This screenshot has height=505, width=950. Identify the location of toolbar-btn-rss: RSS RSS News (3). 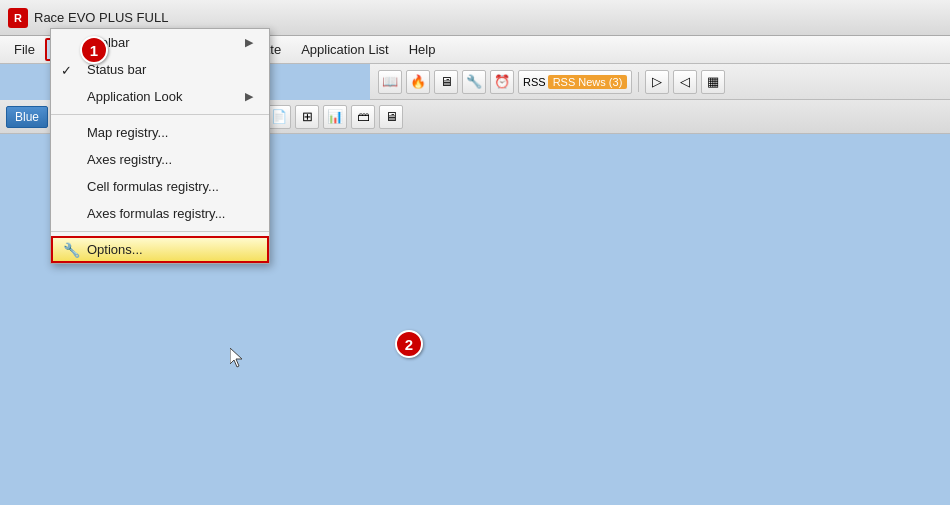
(575, 82).